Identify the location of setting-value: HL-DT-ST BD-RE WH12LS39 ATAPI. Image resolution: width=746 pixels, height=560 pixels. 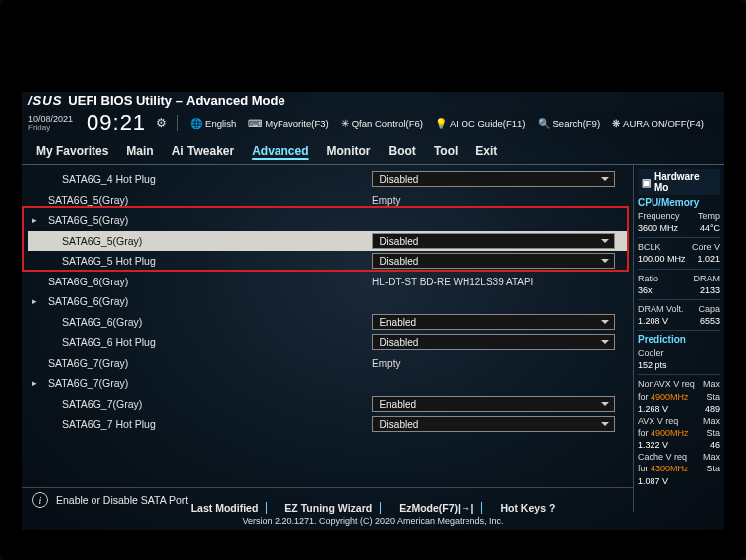
(450, 282).